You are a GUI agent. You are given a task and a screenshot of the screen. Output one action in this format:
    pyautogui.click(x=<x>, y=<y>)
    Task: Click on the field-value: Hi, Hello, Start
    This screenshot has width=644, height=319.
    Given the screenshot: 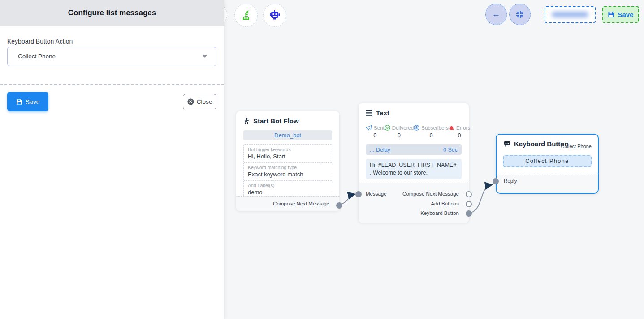 What is the action you would take?
    pyautogui.click(x=288, y=156)
    